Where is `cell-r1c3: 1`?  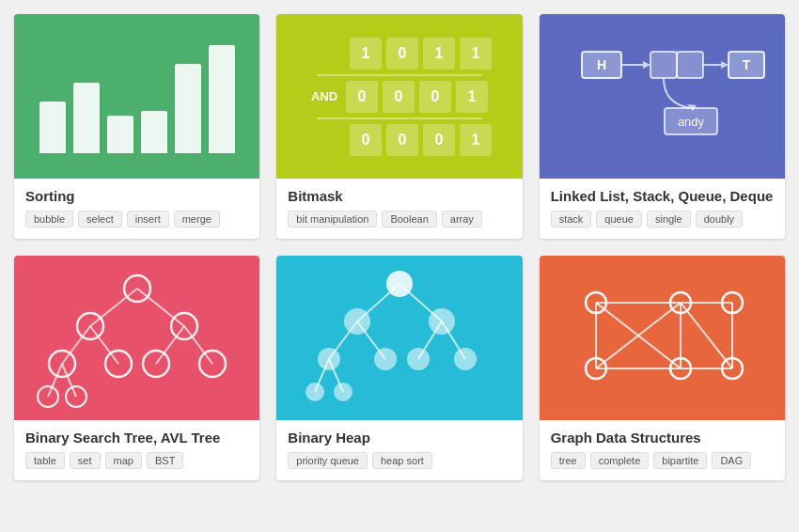 cell-r1c3: 1 is located at coordinates (439, 54).